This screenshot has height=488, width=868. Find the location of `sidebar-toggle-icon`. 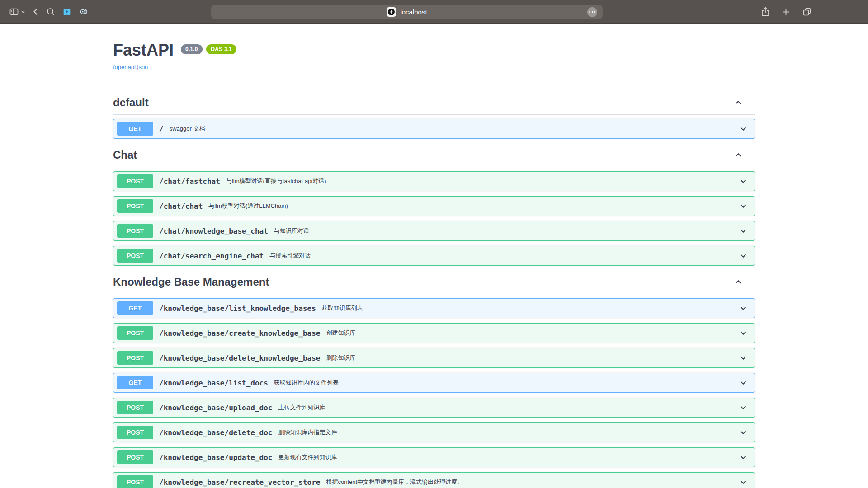

sidebar-toggle-icon is located at coordinates (14, 12).